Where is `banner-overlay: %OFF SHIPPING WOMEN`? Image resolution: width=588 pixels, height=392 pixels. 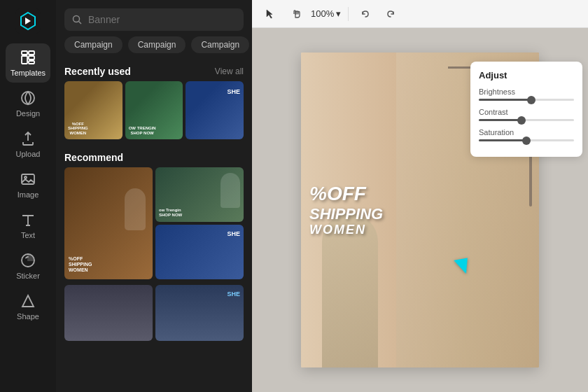
banner-overlay: %OFF SHIPPING WOMEN is located at coordinates (346, 210).